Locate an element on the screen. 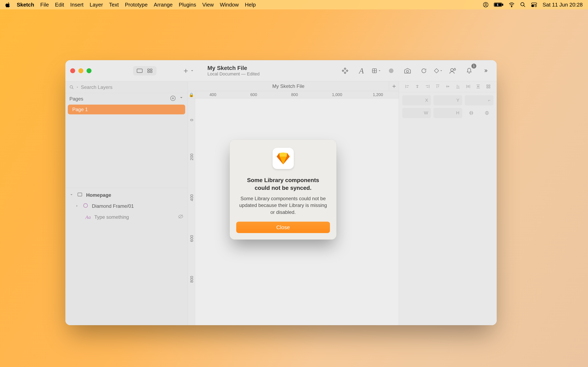 This screenshot has width=588, height=367. battery-icon is located at coordinates (499, 5).